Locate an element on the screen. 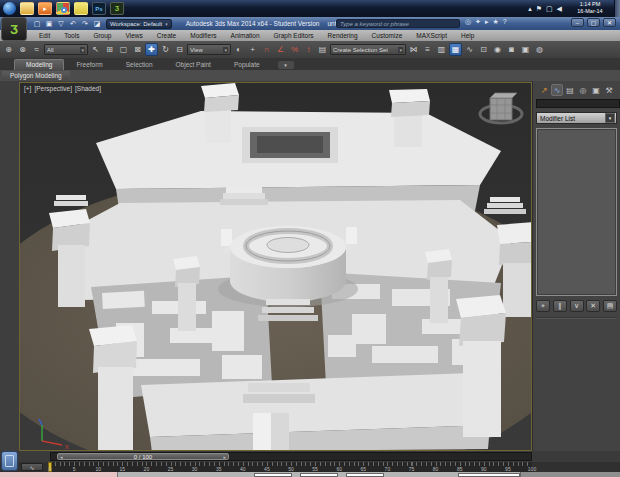 The width and height of the screenshot is (620, 477). time-slider-track: ◂ 0 / 100 ▸ is located at coordinates (291, 456).